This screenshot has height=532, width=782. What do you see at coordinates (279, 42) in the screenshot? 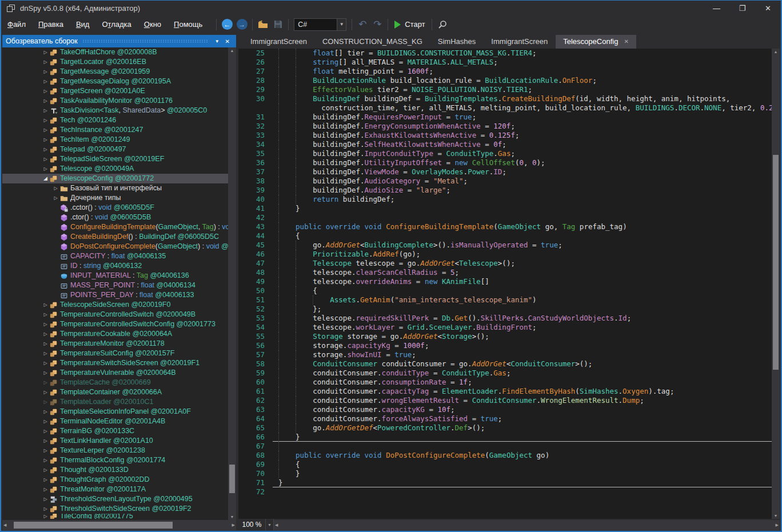
I see `tab-ImmigrantScreen: ImmigrantScreen` at bounding box center [279, 42].